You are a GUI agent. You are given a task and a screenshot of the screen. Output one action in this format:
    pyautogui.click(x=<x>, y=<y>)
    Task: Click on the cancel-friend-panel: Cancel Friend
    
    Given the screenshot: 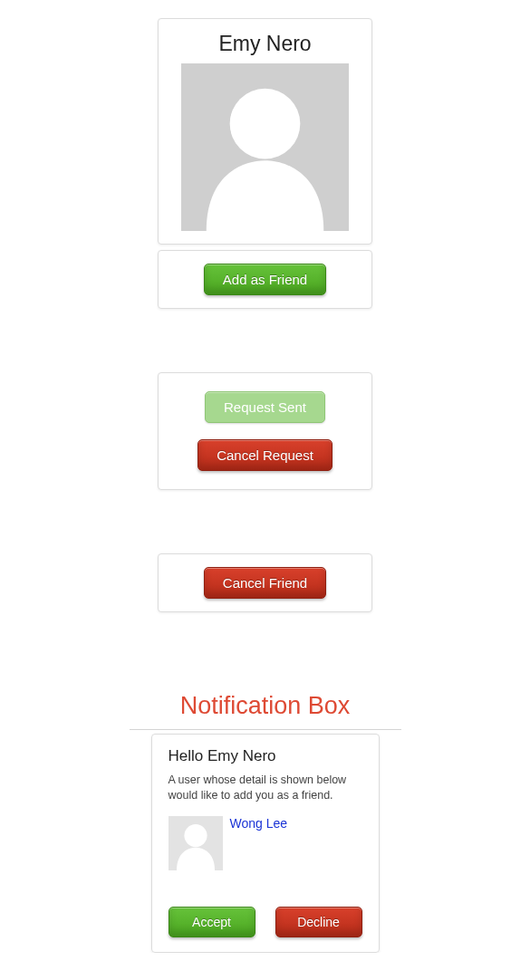 What is the action you would take?
    pyautogui.click(x=265, y=583)
    